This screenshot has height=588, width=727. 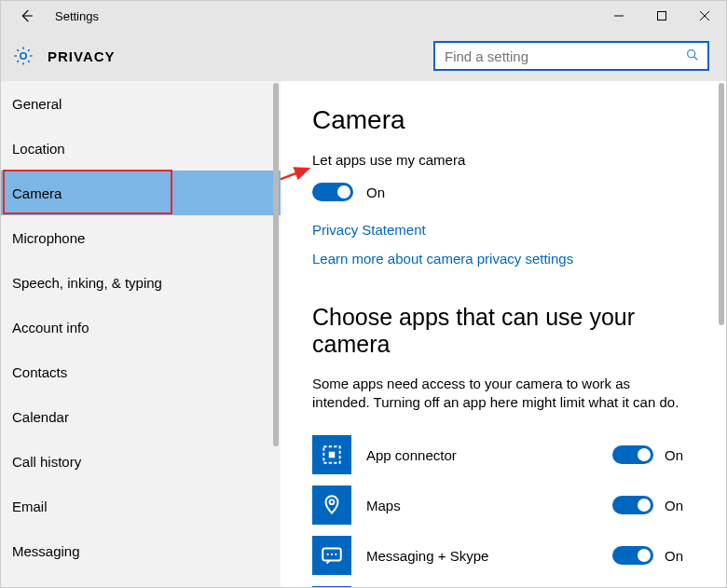 What do you see at coordinates (693, 56) in the screenshot?
I see `search-icon` at bounding box center [693, 56].